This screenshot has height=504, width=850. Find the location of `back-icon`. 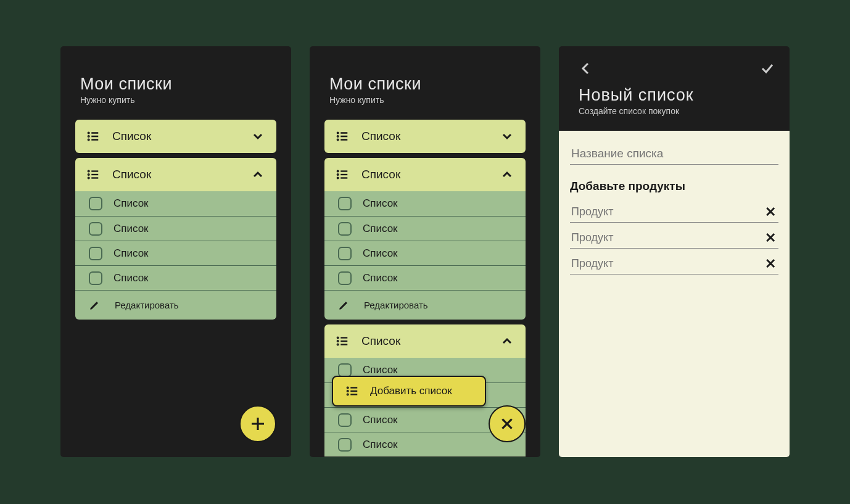

back-icon is located at coordinates (586, 68).